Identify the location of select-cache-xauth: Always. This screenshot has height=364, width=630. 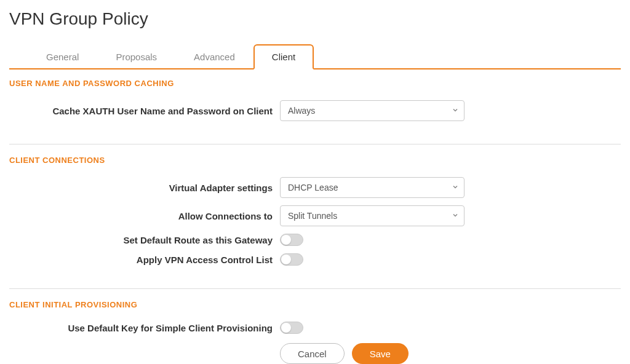
(372, 111).